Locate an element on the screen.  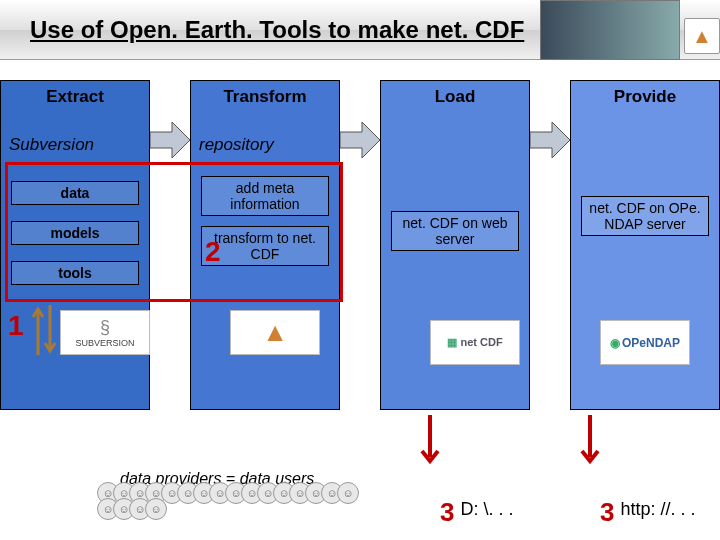
badge-3a: 3 is located at coordinates (447, 512).